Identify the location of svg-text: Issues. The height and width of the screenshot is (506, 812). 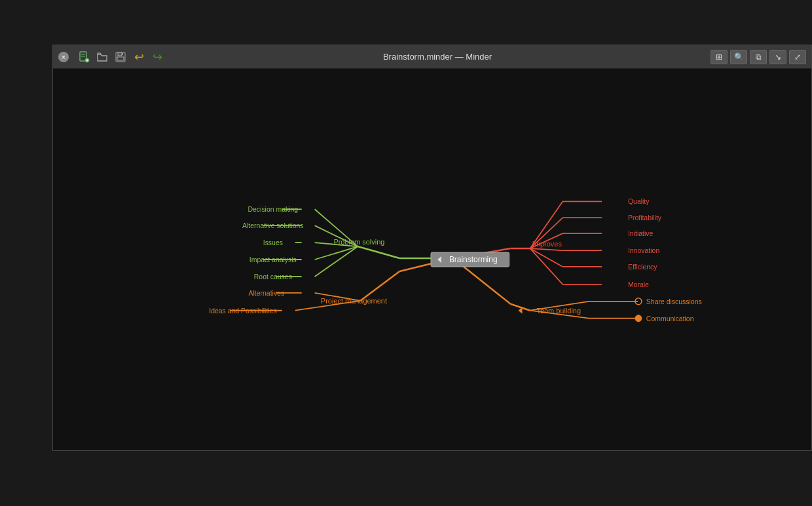
(273, 243).